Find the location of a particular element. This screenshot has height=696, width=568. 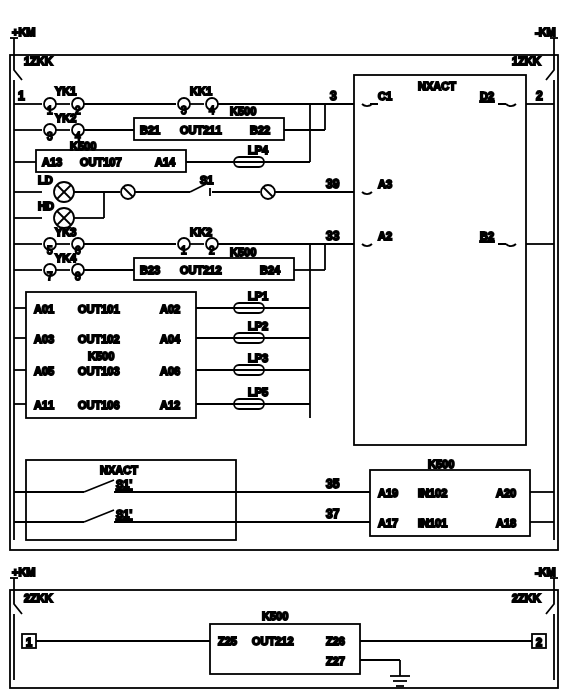

node-b2: 2 is located at coordinates (539, 642).